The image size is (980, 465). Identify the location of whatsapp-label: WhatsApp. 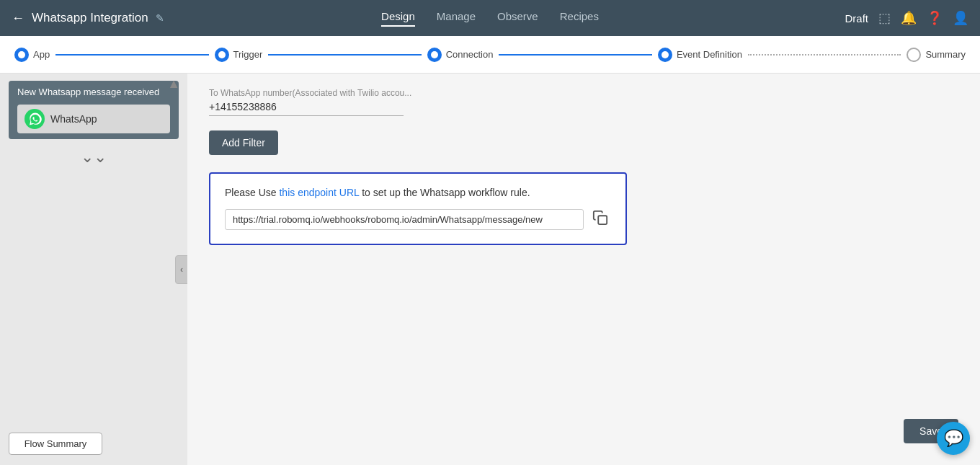
(74, 119).